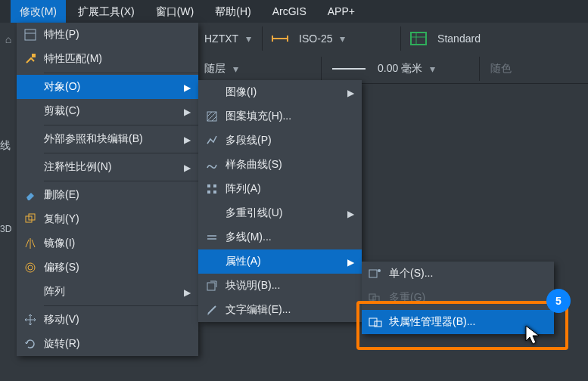  What do you see at coordinates (107, 35) in the screenshot?
I see `mi-properties: 特性(P)` at bounding box center [107, 35].